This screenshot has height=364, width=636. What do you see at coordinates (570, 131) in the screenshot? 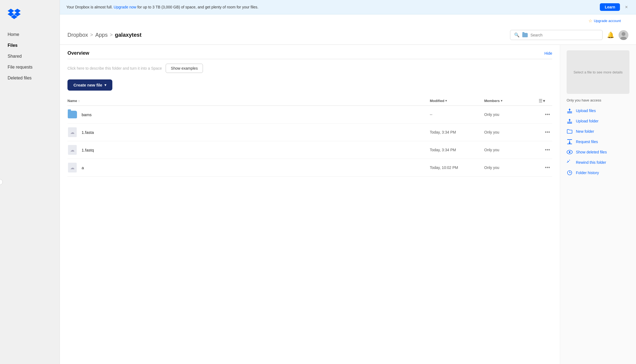
I see `new-folder-icon` at bounding box center [570, 131].